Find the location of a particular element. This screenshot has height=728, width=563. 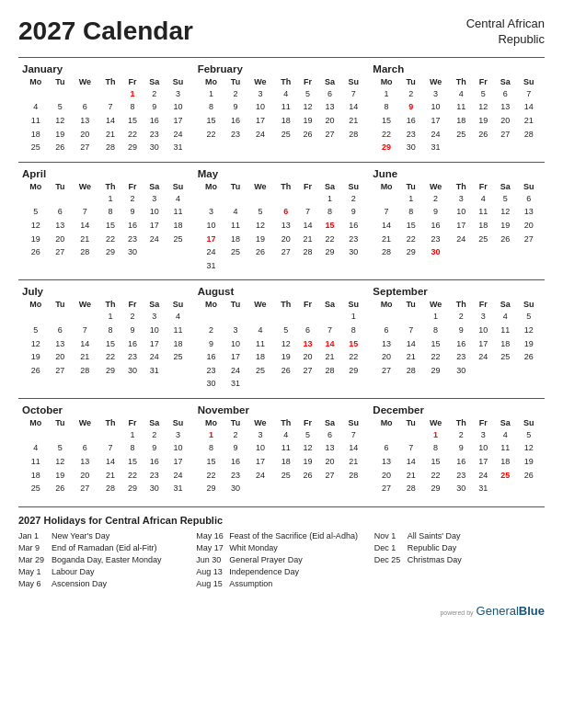

calendar-week-row: 3456789 is located at coordinates (282, 211).